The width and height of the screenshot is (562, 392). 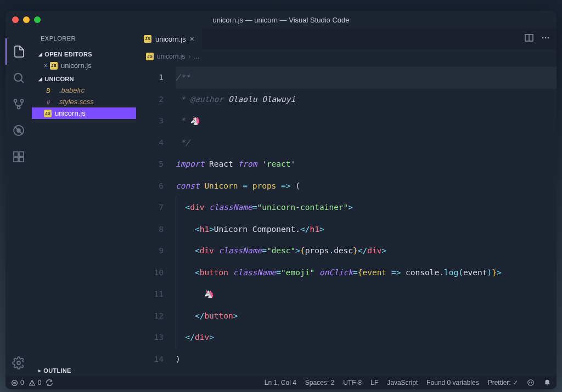 What do you see at coordinates (40, 371) in the screenshot?
I see `chevron-right-icon: ▸` at bounding box center [40, 371].